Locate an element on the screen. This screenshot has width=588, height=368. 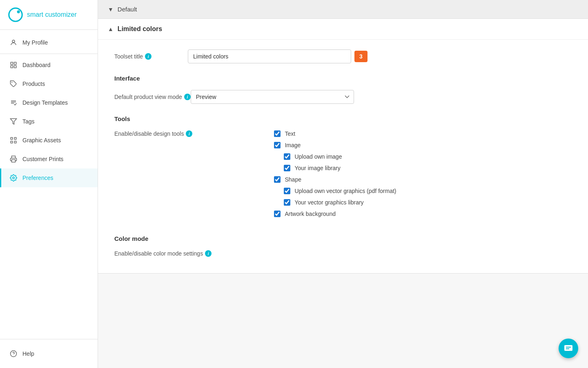
checkbox-your-vector-library-label: Your vector graphics library is located at coordinates (329, 202).